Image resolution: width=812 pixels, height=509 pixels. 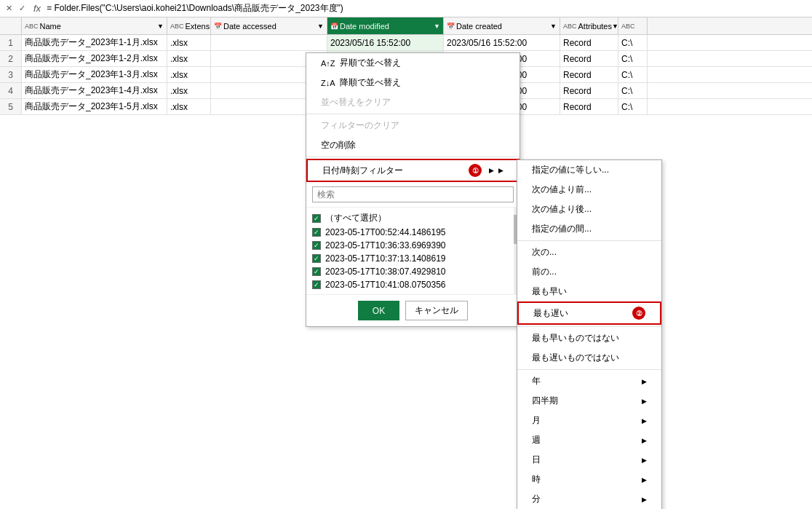 What do you see at coordinates (492, 170) in the screenshot?
I see `datetime-filter-arrow: ▶` at bounding box center [492, 170].